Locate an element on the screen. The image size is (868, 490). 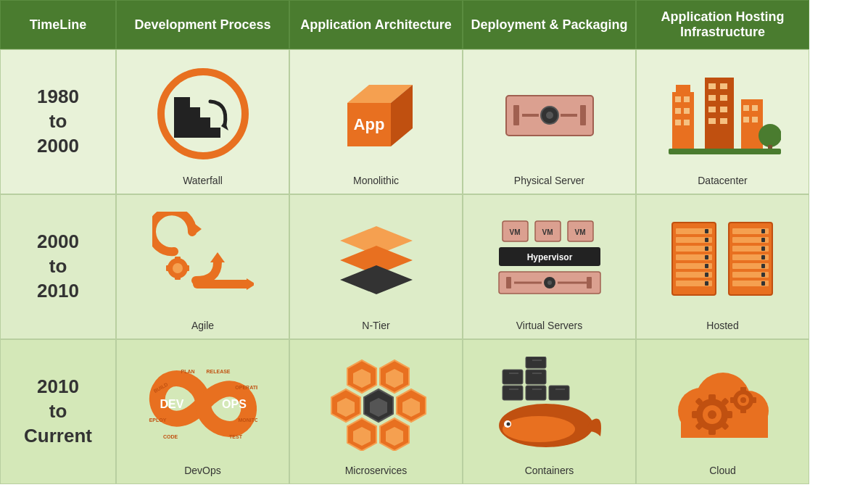
virtual-servers-icon: VM VM VM Hypervisor is located at coordinates (550, 259).